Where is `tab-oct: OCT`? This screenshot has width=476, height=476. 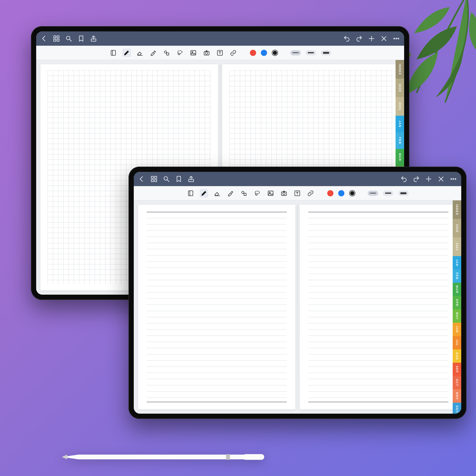 tab-oct: OCT is located at coordinates (457, 383).